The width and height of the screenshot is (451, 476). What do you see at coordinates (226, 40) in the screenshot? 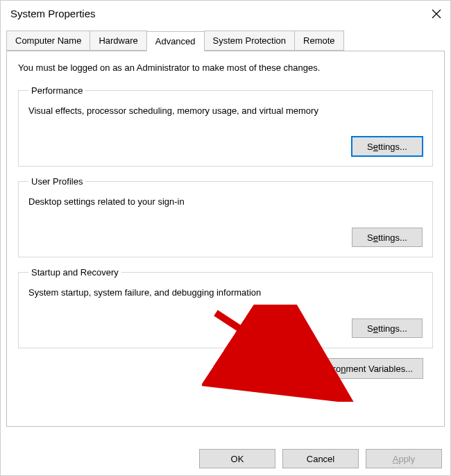
I see `tab-row: Computer Name Hardware Advanced System P…` at bounding box center [226, 40].